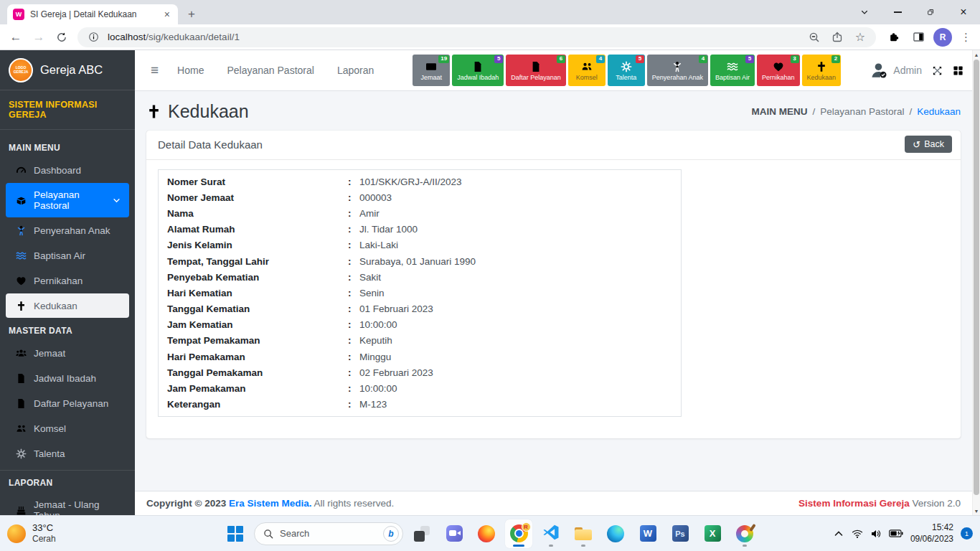  What do you see at coordinates (93, 14) in the screenshot?
I see `browser-tab: W SI Gereja | Detail Kedukaan ×` at bounding box center [93, 14].